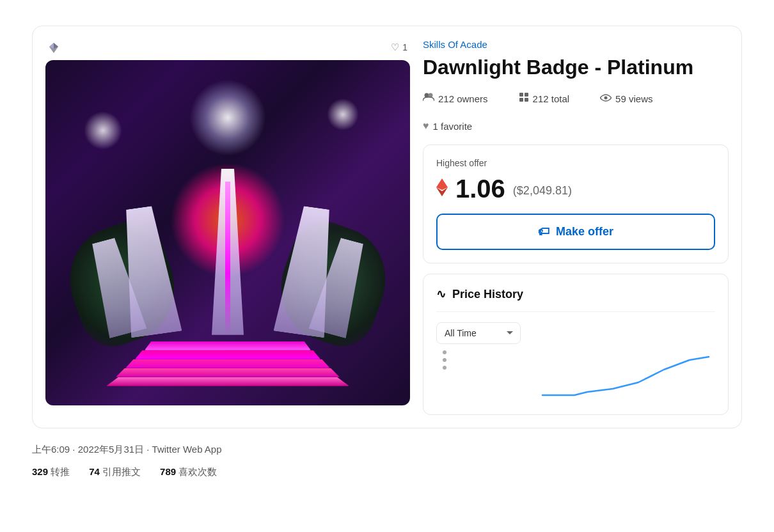  I want to click on offer-usd: ($2,049.81), so click(542, 191).